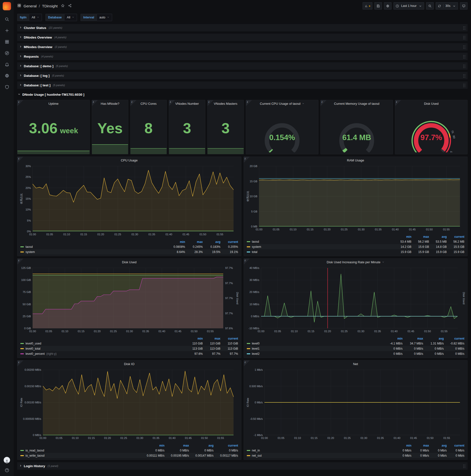  What do you see at coordinates (378, 6) in the screenshot?
I see `save-dashboard-button` at bounding box center [378, 6].